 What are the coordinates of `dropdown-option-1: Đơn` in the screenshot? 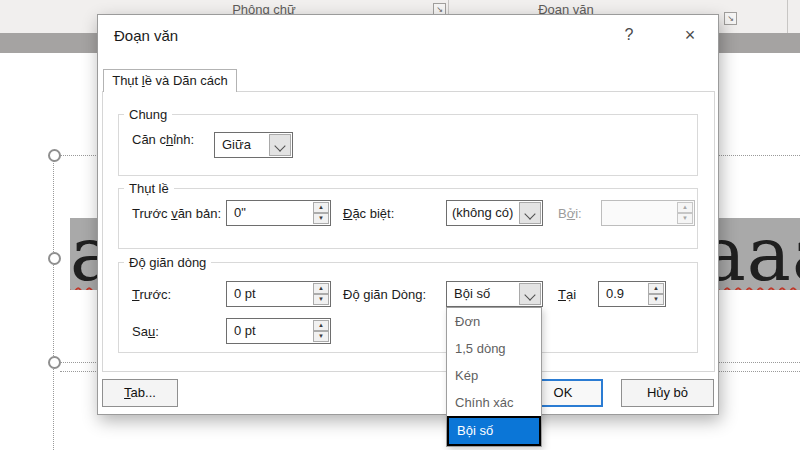 It's located at (494, 322).